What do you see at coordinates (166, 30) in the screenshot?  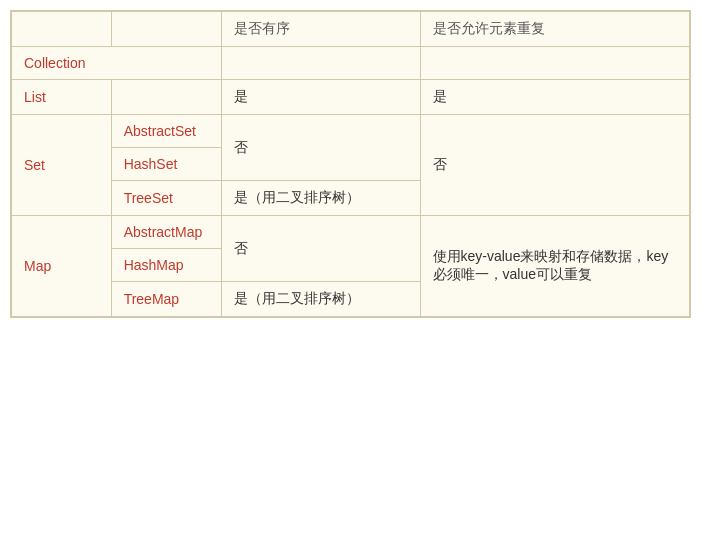 I see `header-col2` at bounding box center [166, 30].